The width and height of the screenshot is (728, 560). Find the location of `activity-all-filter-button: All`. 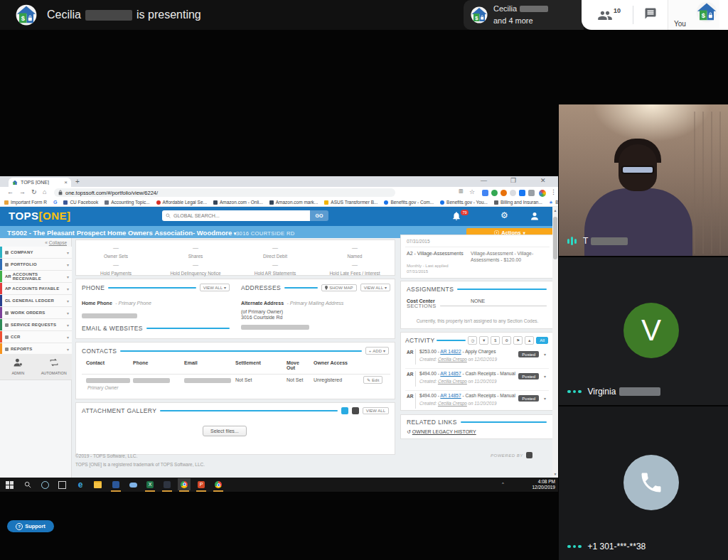

activity-all-filter-button: All is located at coordinates (542, 340).